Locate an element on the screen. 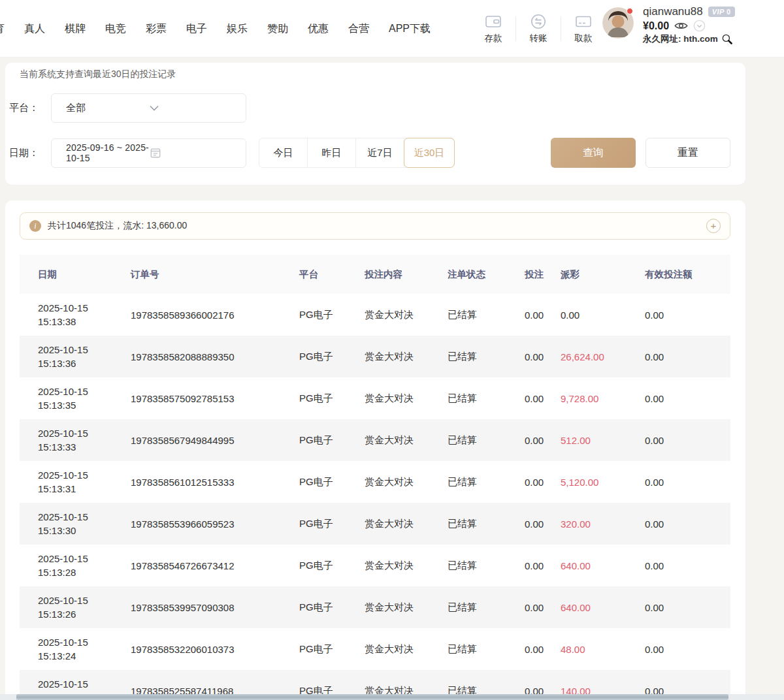  nav-item-3: 彩票 is located at coordinates (156, 29).